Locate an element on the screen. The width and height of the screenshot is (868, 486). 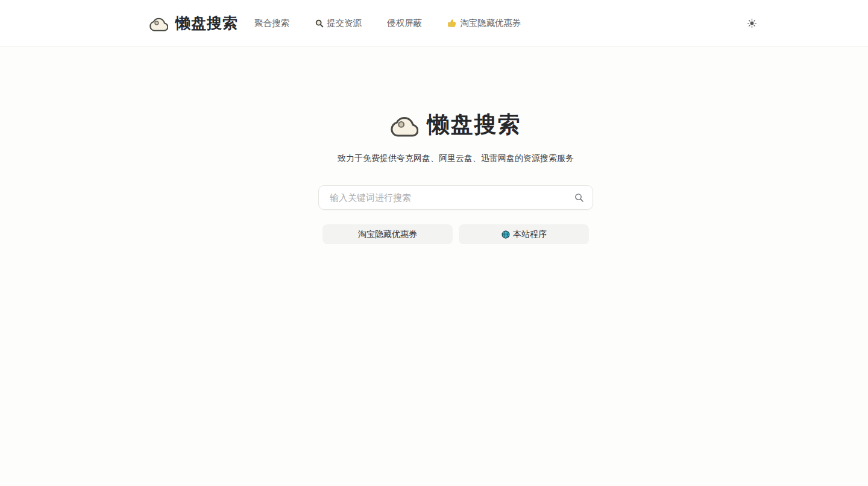
quick-links: 淘宝隐藏优惠券 本站程序 is located at coordinates (456, 234).